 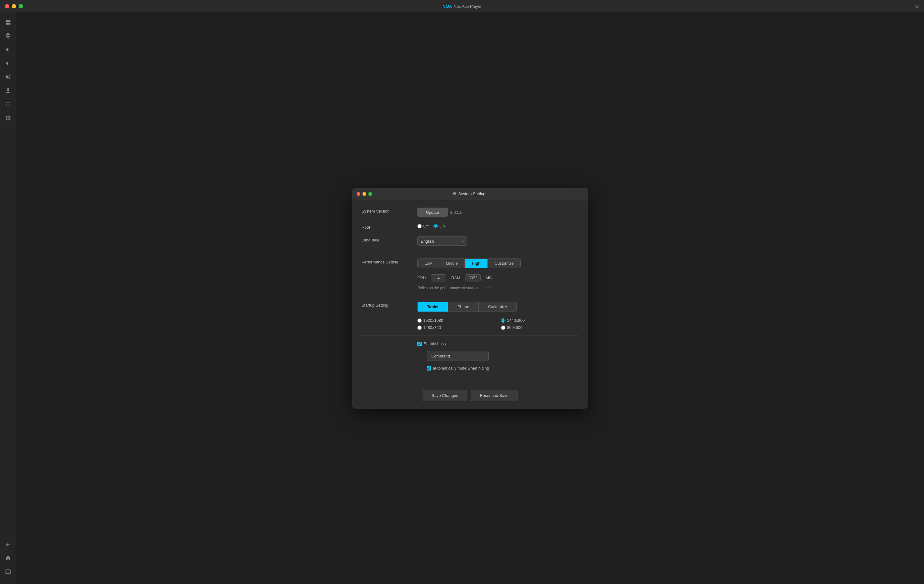 What do you see at coordinates (8, 558) in the screenshot?
I see `sidebar-icon-home-bottom` at bounding box center [8, 558].